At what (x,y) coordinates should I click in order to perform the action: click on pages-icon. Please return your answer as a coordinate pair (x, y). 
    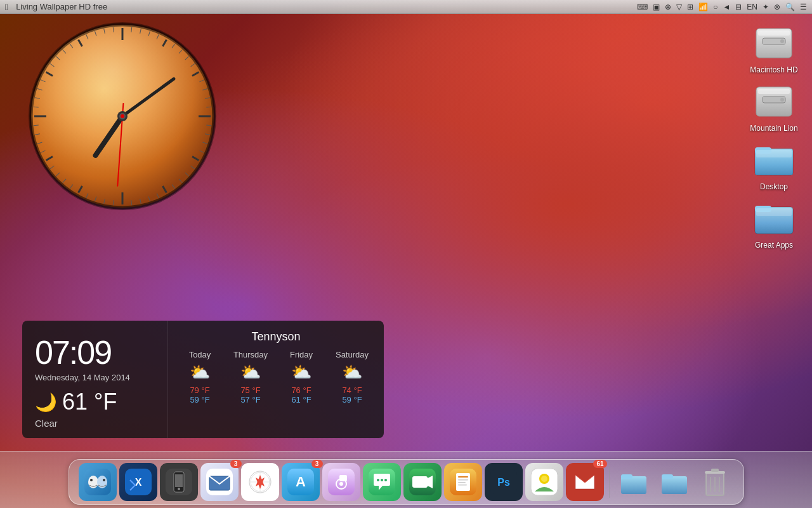
    Looking at the image, I should click on (463, 482).